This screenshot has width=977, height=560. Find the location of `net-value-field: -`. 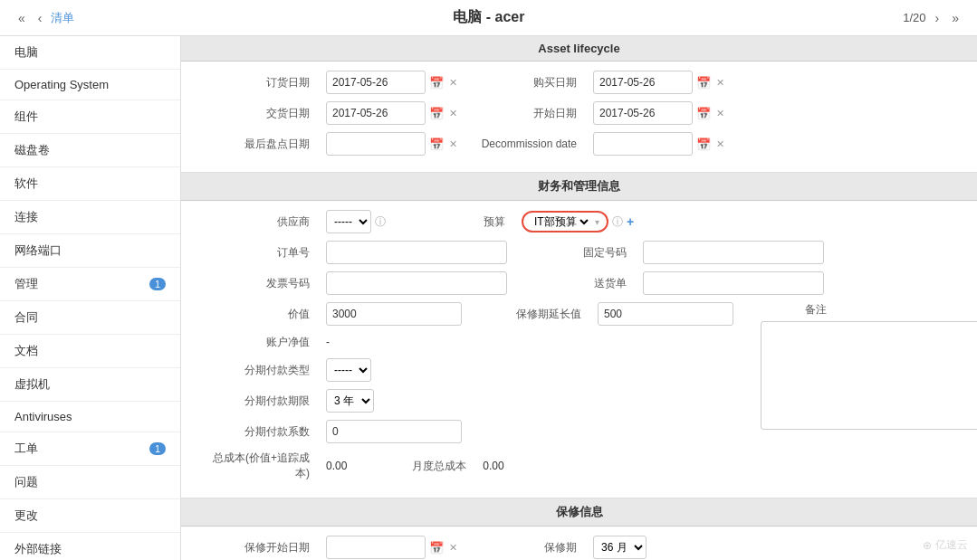

net-value-field: - is located at coordinates (328, 342).